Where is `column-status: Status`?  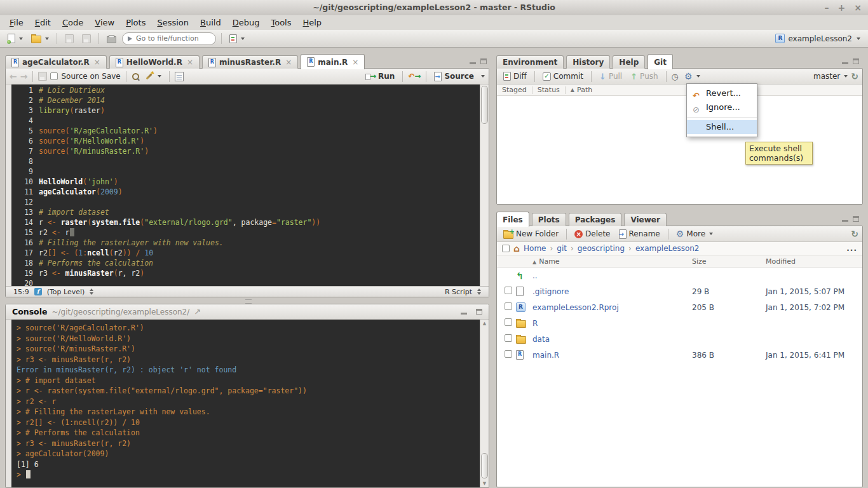 column-status: Status is located at coordinates (549, 90).